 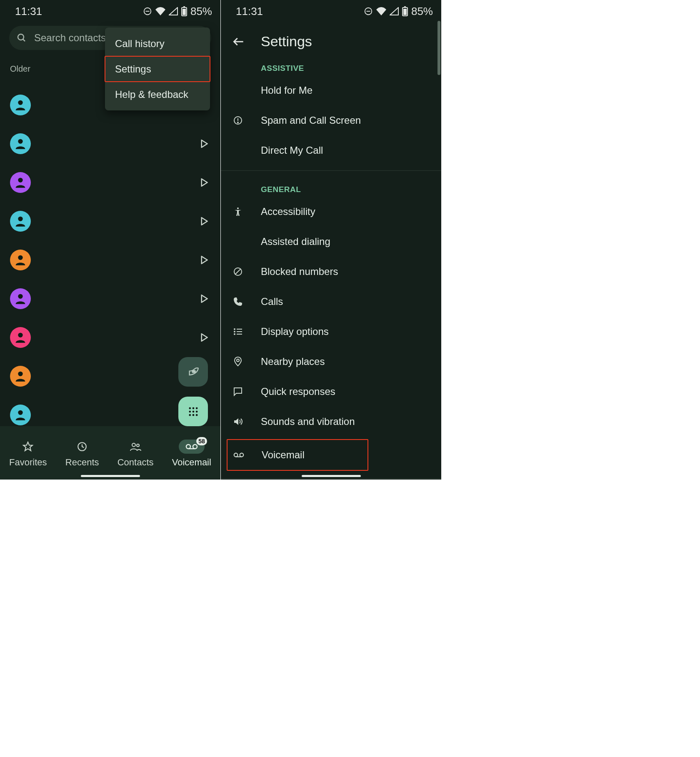 What do you see at coordinates (136, 462) in the screenshot?
I see `tab-label: Contacts` at bounding box center [136, 462].